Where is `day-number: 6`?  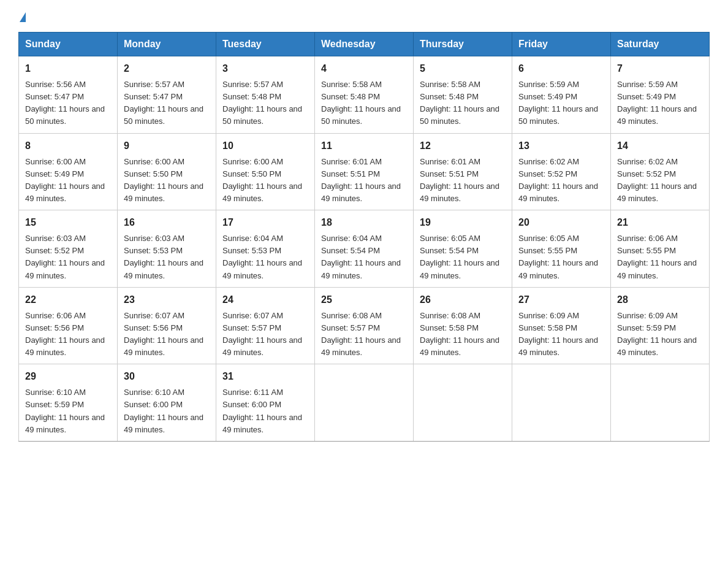
day-number: 6 is located at coordinates (561, 69).